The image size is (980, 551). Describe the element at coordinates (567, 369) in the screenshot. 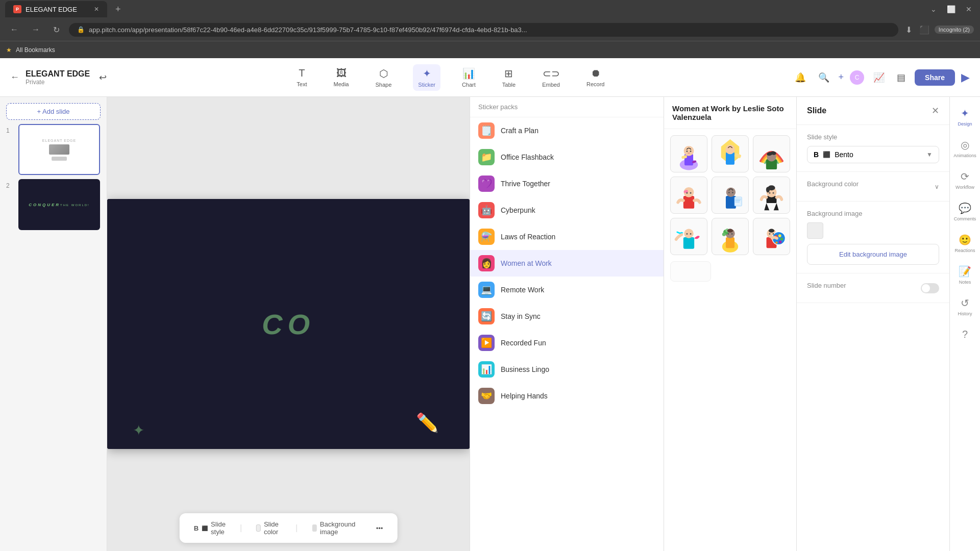

I see `sticker-list-item-business-lingo: 📊Business Lingo` at that location.